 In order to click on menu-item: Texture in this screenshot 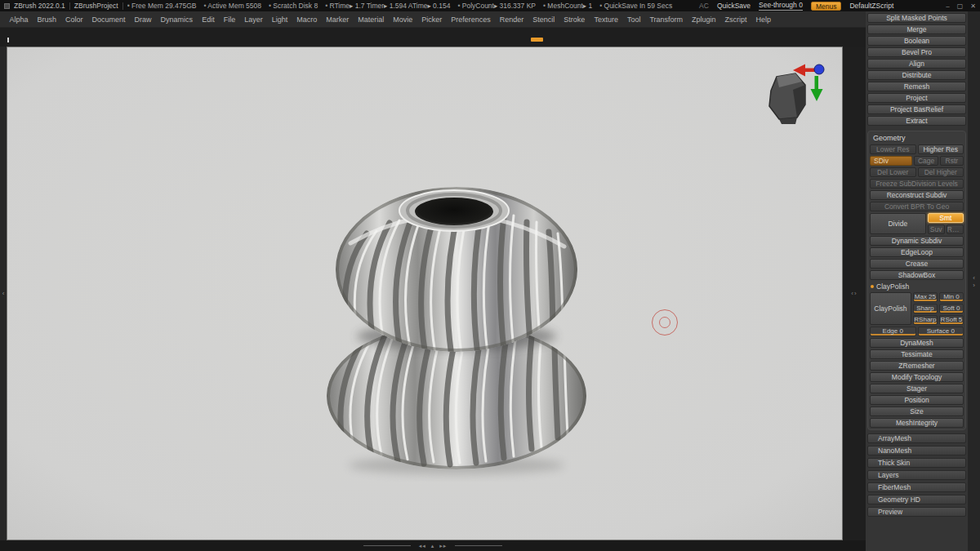, I will do `click(606, 20)`.